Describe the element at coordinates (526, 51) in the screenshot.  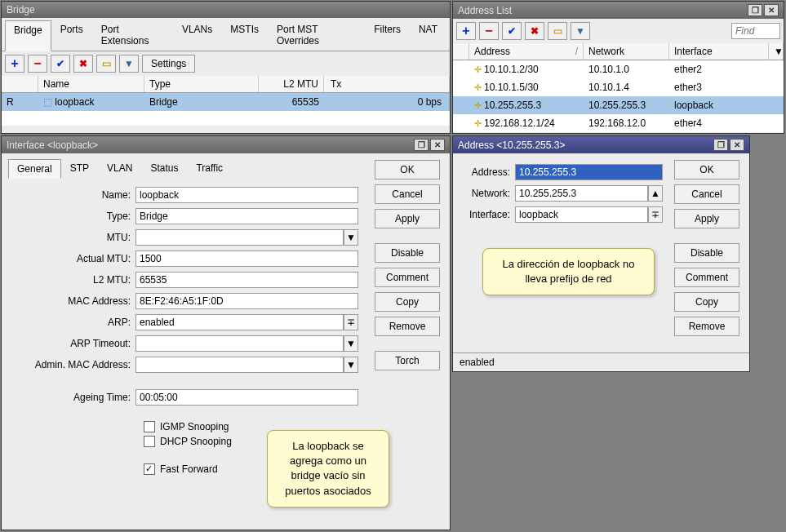
I see `col-address: Address /` at that location.